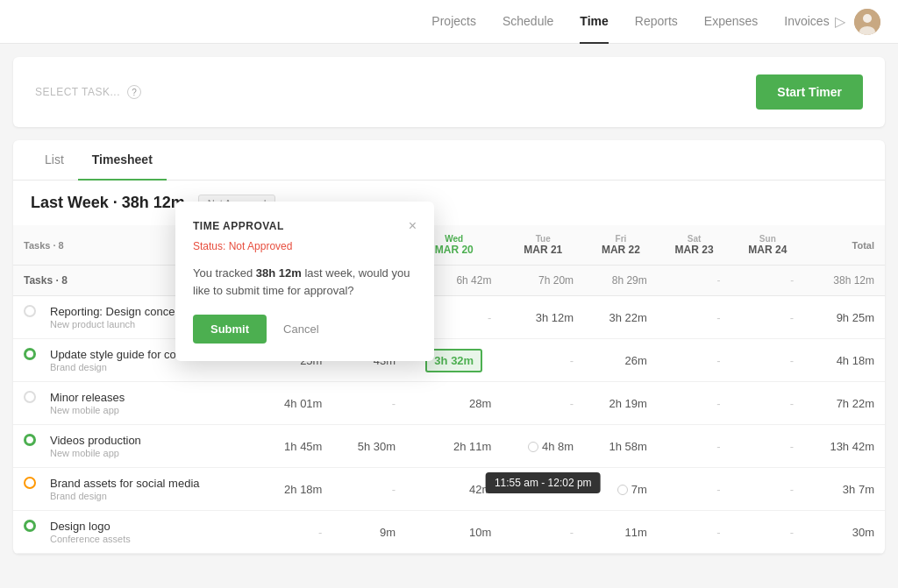 Image resolution: width=898 pixels, height=588 pixels. What do you see at coordinates (845, 447) in the screenshot?
I see `task-total: 13h 42m` at bounding box center [845, 447].